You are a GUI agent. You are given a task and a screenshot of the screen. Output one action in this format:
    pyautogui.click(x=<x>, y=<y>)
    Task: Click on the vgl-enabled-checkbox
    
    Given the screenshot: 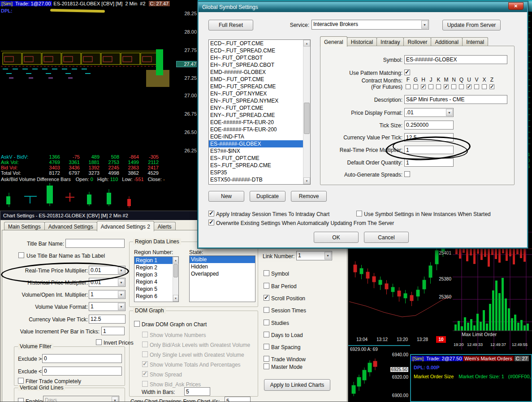 What is the action you would take?
    pyautogui.click(x=21, y=400)
    